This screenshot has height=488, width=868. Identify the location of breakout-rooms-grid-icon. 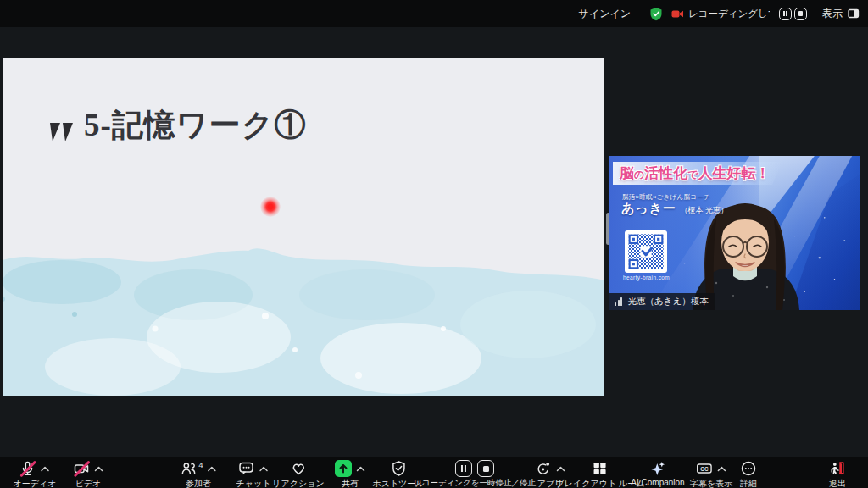
(600, 469).